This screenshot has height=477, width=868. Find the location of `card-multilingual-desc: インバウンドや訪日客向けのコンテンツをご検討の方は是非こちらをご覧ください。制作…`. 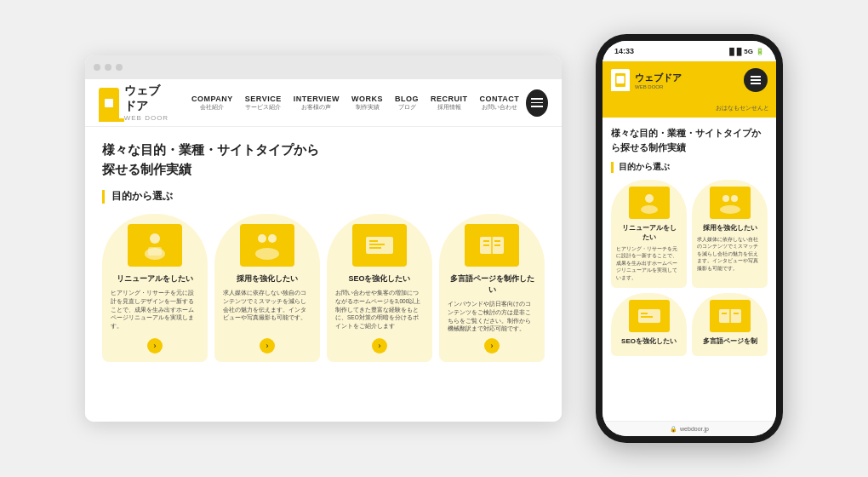

card-multilingual-desc: インバウンドや訪日客向けのコンテンツをご検討の方は是非こちらをご覧ください。制作… is located at coordinates (492, 317).